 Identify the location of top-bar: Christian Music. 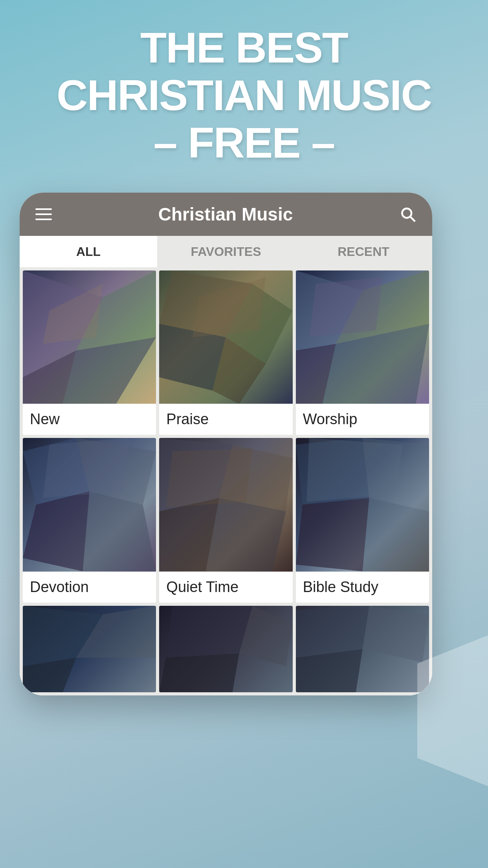
(226, 214).